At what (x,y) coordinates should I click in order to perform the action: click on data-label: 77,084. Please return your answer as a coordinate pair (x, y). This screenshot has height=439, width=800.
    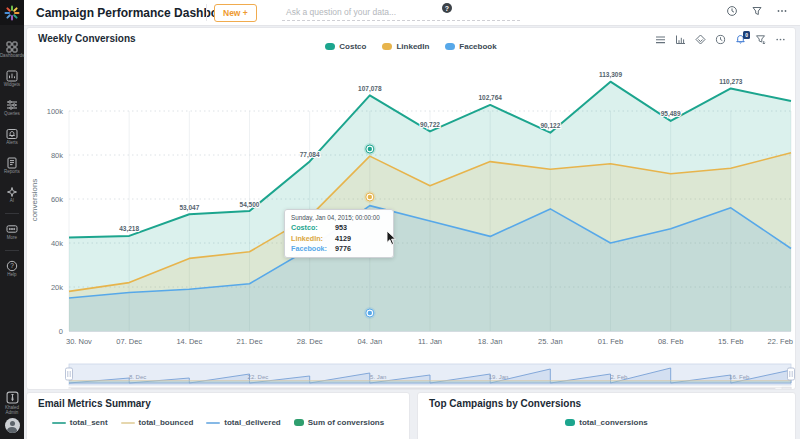
    Looking at the image, I should click on (310, 155).